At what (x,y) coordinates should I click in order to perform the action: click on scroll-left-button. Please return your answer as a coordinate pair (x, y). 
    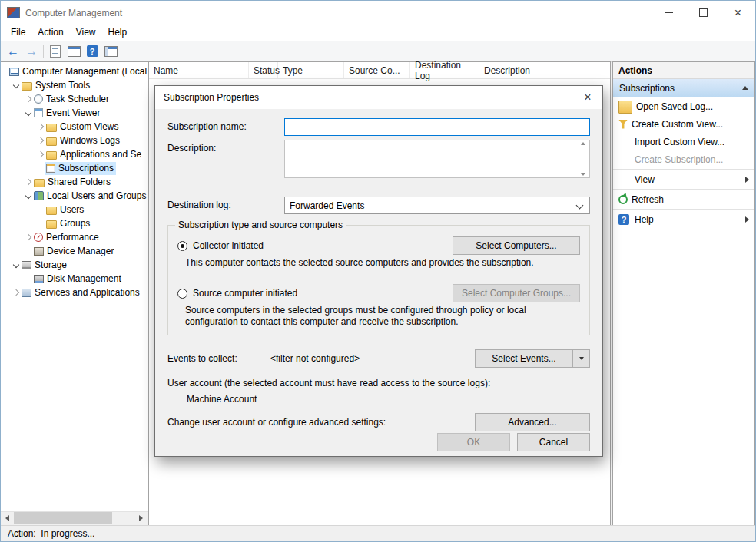
    Looking at the image, I should click on (8, 518).